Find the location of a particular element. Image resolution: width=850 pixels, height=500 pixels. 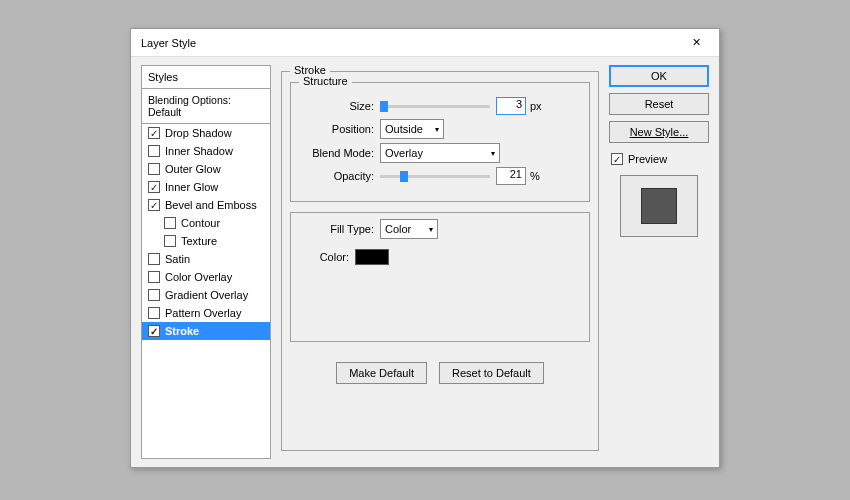

position-select: Outside▾ is located at coordinates (412, 129).